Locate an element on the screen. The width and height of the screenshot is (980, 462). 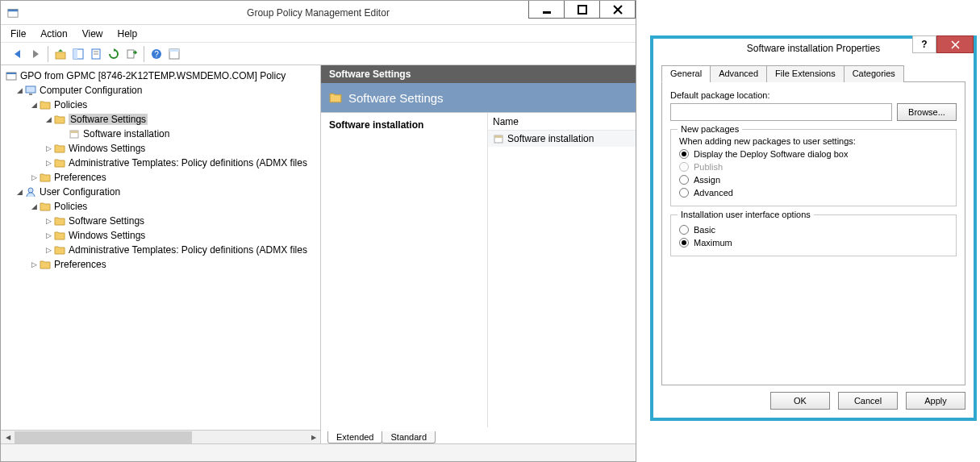
forward-button is located at coordinates (35, 54).